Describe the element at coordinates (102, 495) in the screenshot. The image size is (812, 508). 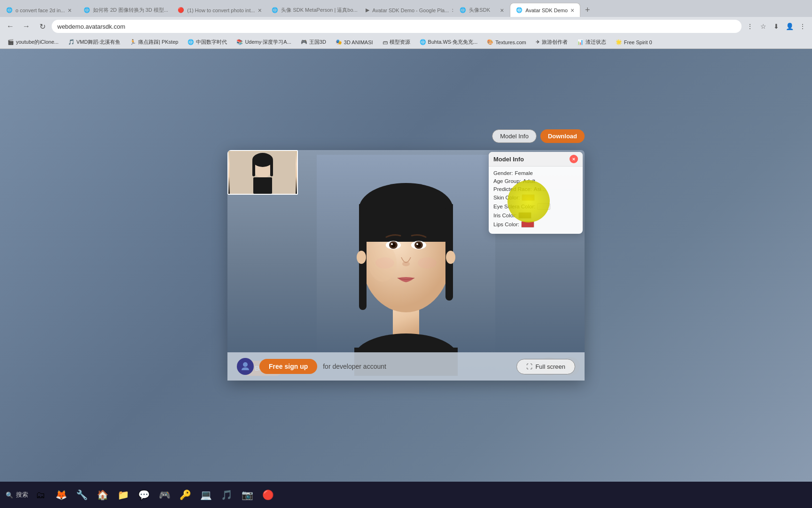
I see `taskbar-home: 🏠` at that location.